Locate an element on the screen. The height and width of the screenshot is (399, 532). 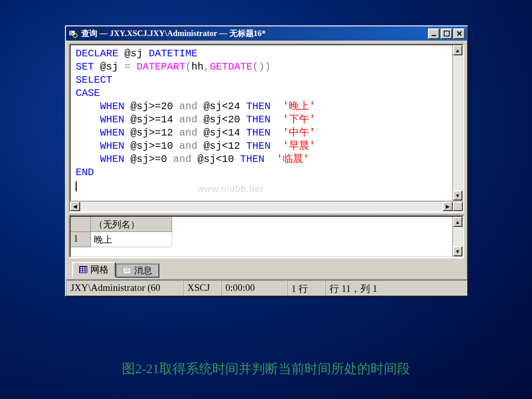
editor-horizontal-scrollbar: ◀ ▶ is located at coordinates (267, 206).